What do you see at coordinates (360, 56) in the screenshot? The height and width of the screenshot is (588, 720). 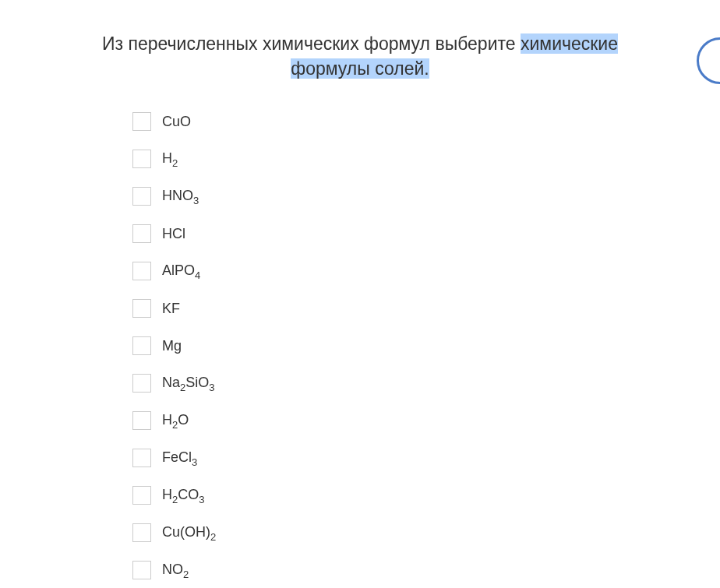 I see `question-text: Из перечисленных химических формул выбер…` at bounding box center [360, 56].